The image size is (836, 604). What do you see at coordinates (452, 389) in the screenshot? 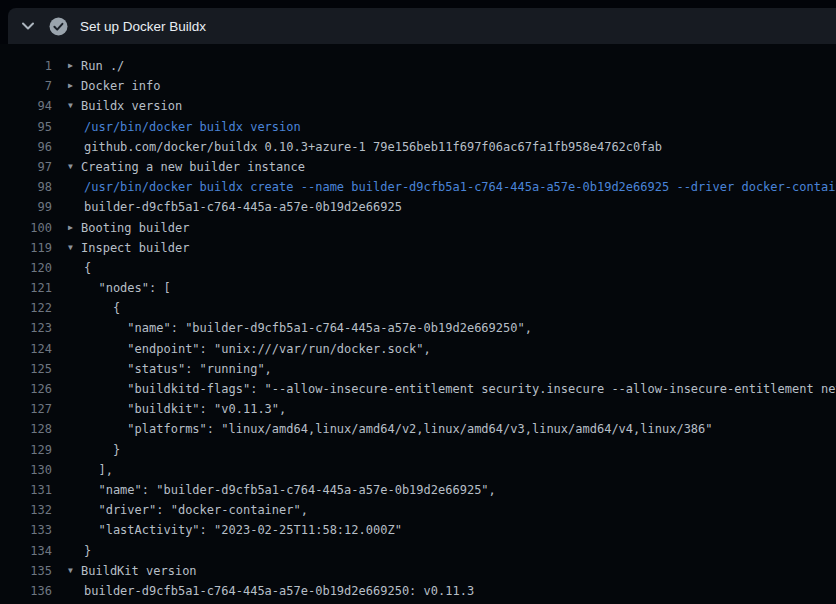
I see `log-output-text: "buildkitd-flags": "--allow-insecure-ent…` at bounding box center [452, 389].